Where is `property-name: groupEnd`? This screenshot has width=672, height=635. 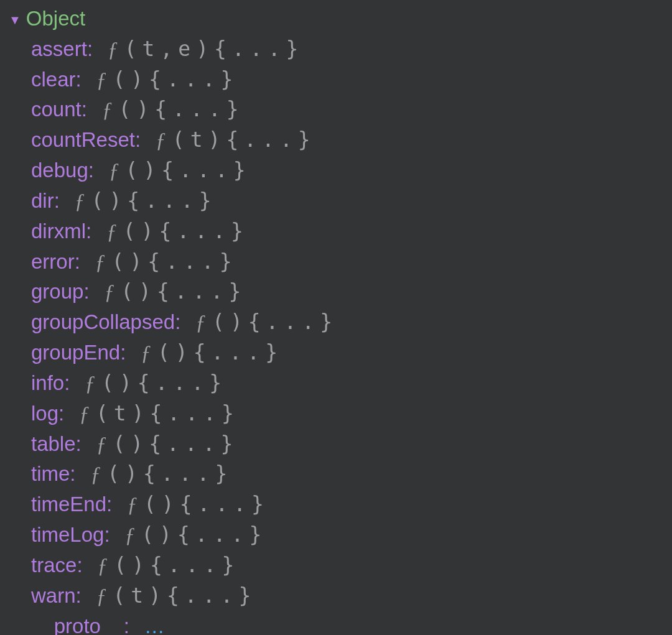 property-name: groupEnd is located at coordinates (76, 352).